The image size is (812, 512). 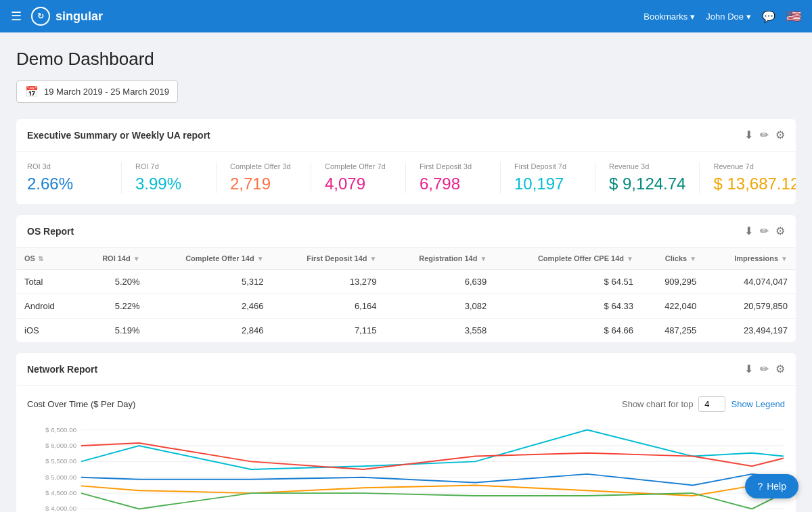 What do you see at coordinates (725, 16) in the screenshot?
I see `user-label: John Doe` at bounding box center [725, 16].